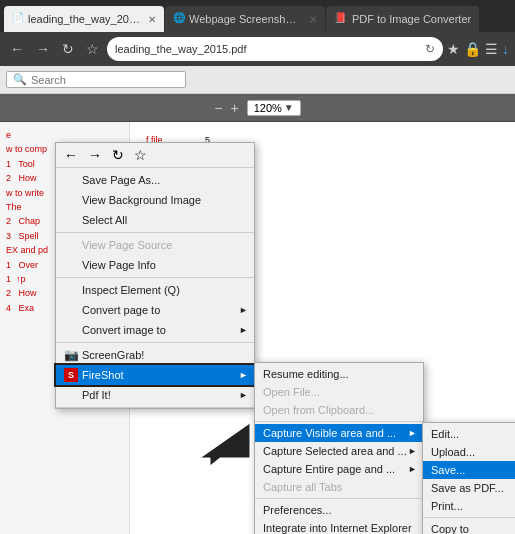  What do you see at coordinates (448, 470) in the screenshot?
I see `submenu2-save-label: Save...` at bounding box center [448, 470].